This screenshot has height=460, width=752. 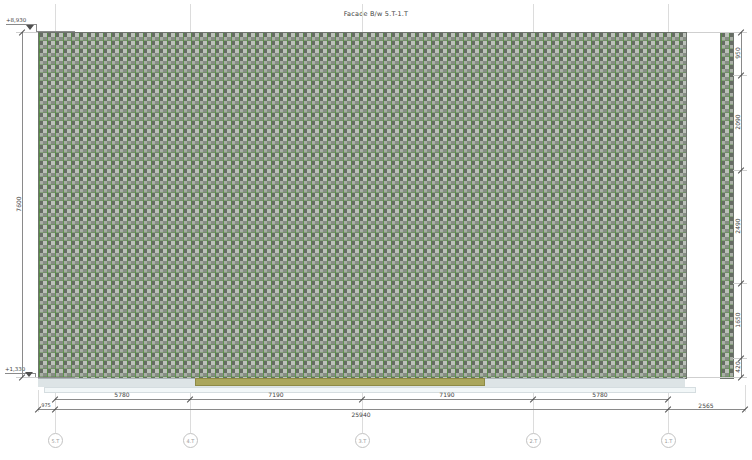 I want to click on grid-bubble-label: 1.T, so click(x=669, y=441).